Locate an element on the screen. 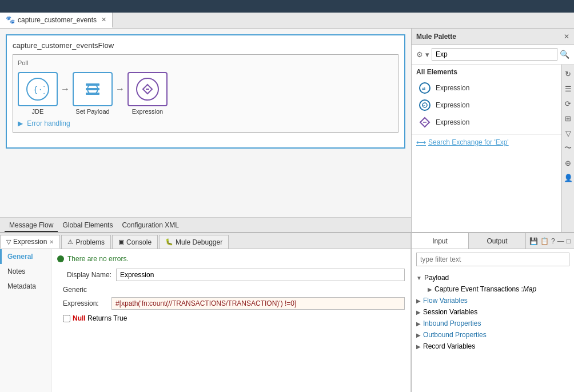 This screenshot has width=574, height=392. component-set-payload: Set Payload is located at coordinates (93, 94).